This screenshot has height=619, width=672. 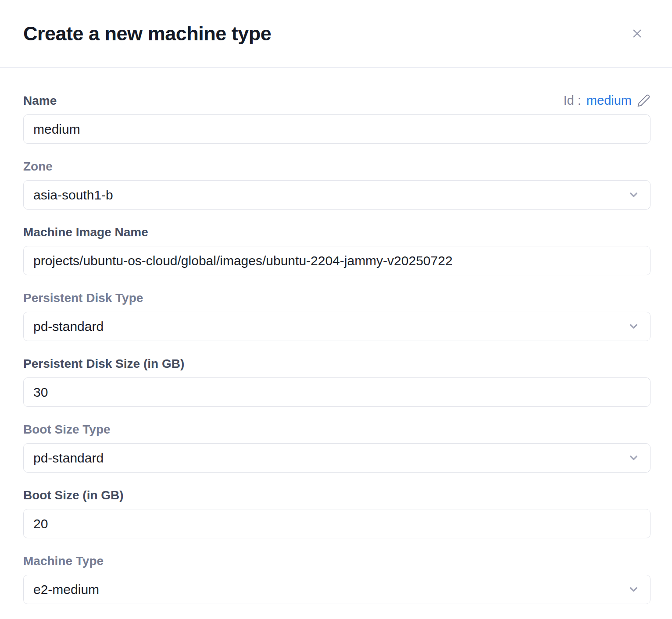 What do you see at coordinates (337, 129) in the screenshot?
I see `name-input` at bounding box center [337, 129].